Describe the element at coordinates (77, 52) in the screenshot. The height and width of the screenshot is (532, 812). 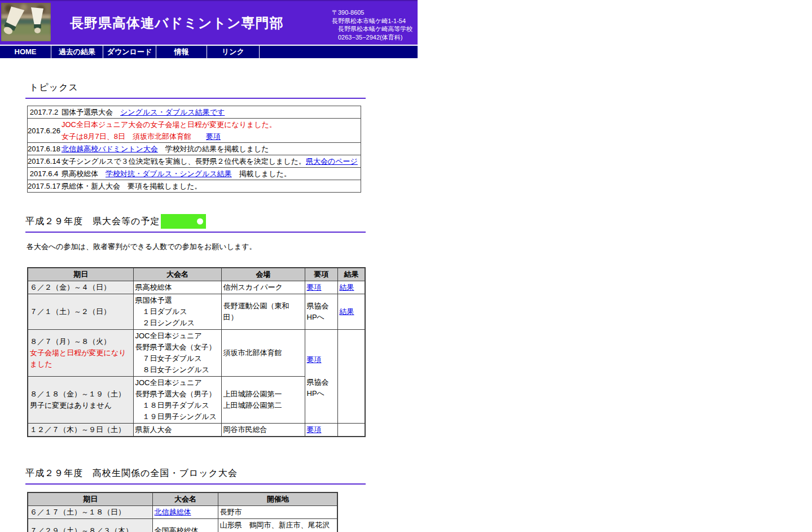
I see `nav-item-past-results: 過去の結果` at that location.